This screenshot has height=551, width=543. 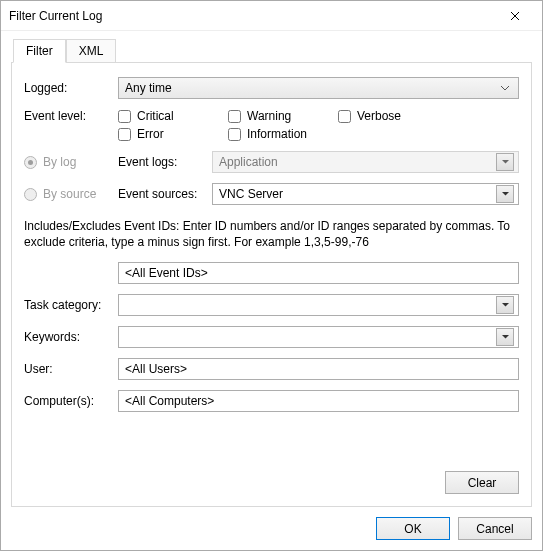 I want to click on check-verbose-label: Verbose, so click(x=379, y=116).